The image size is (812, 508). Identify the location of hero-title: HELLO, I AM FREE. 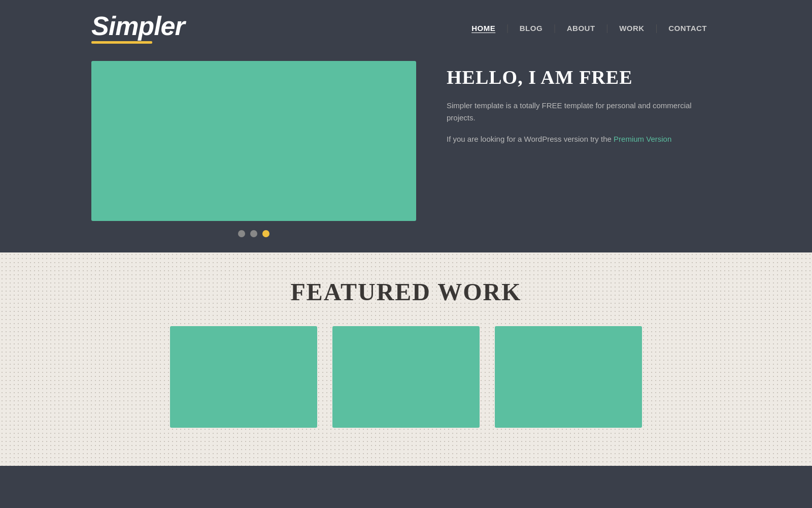
(584, 77).